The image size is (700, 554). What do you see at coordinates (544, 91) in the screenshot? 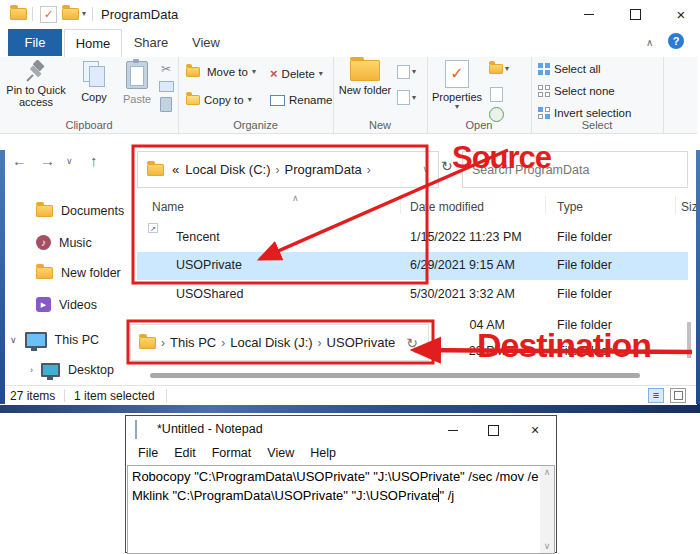
I see `select-none-icon` at bounding box center [544, 91].